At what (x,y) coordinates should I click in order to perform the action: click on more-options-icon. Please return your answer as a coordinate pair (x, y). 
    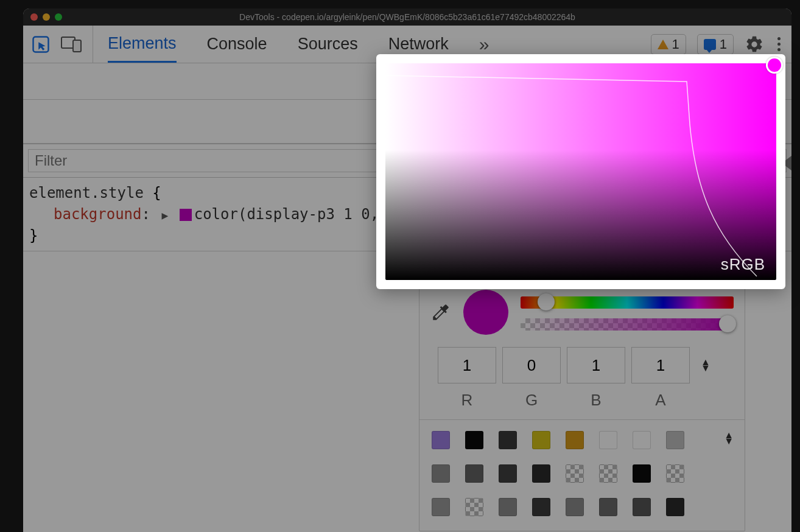
    Looking at the image, I should click on (779, 44).